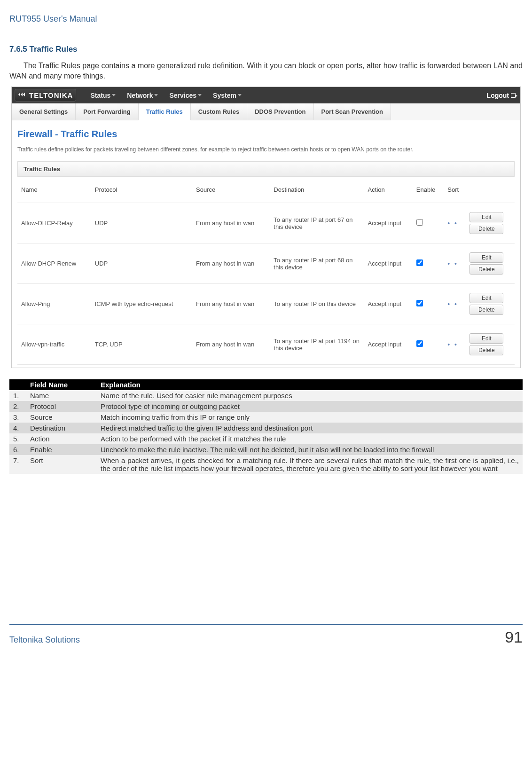 Image resolution: width=532 pixels, height=777 pixels. Describe the element at coordinates (165, 95) in the screenshot. I see `top-nav: Status Network Services System` at that location.